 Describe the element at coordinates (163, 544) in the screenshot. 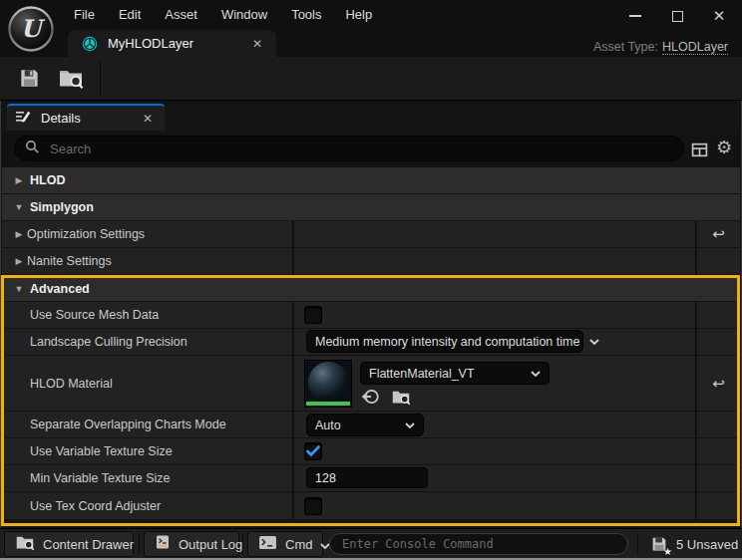

I see `output-log-icon` at that location.